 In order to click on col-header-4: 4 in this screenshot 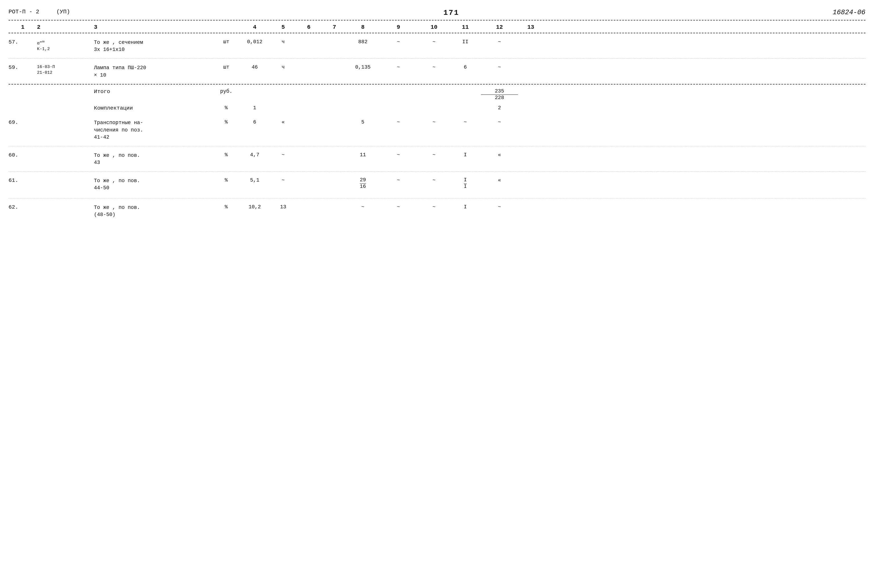, I will do `click(255, 27)`.